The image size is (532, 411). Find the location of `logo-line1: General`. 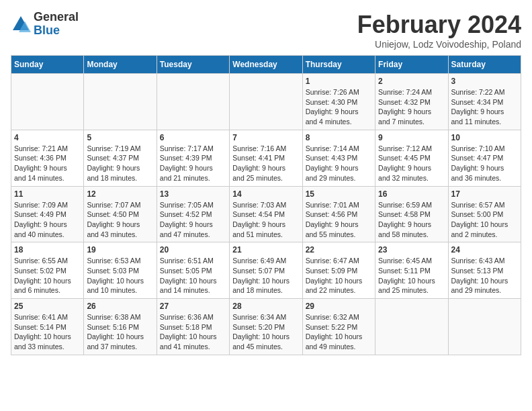

logo-line1: General is located at coordinates (56, 17).